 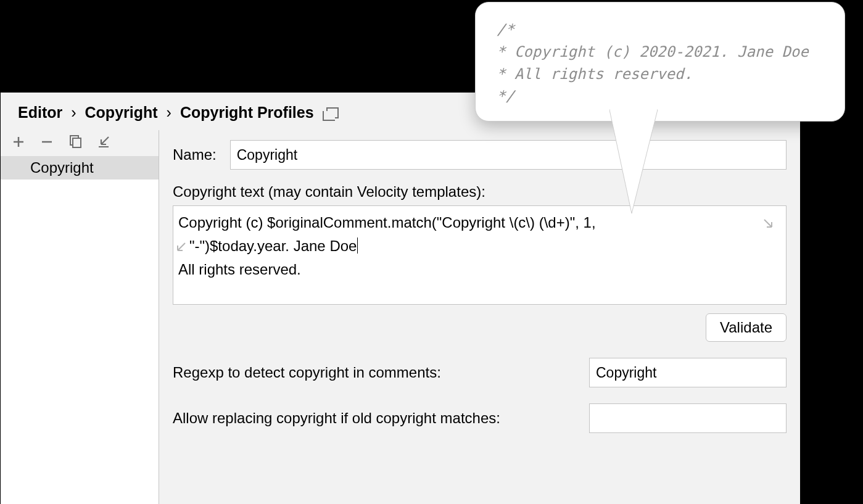 I want to click on text-line-1: Copyright (c) $originalComment.match("Co…, so click(x=480, y=223).